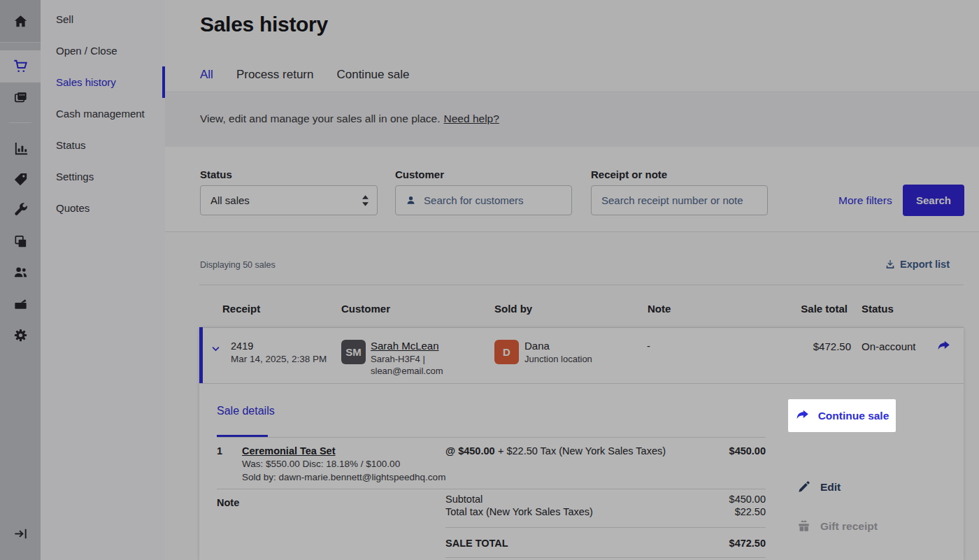  What do you see at coordinates (842, 415) in the screenshot?
I see `continue-sale-button: Continue sale` at bounding box center [842, 415].